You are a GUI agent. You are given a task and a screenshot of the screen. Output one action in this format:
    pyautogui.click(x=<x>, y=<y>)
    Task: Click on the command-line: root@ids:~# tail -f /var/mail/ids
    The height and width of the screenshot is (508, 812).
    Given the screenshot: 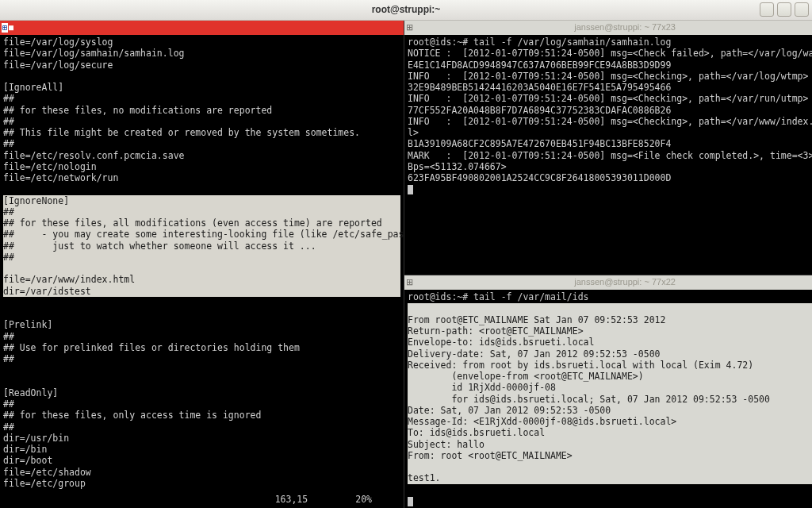 What is the action you would take?
    pyautogui.click(x=498, y=297)
    